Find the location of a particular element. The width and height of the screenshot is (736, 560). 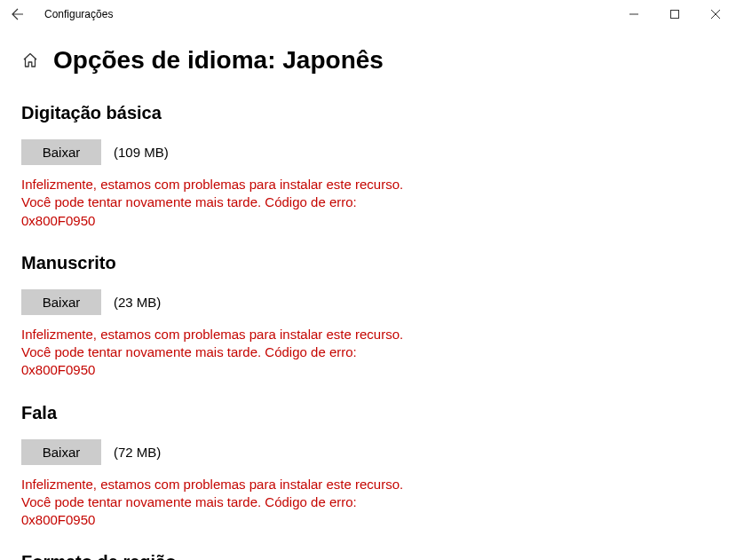

back-arrow-icon is located at coordinates (18, 14).